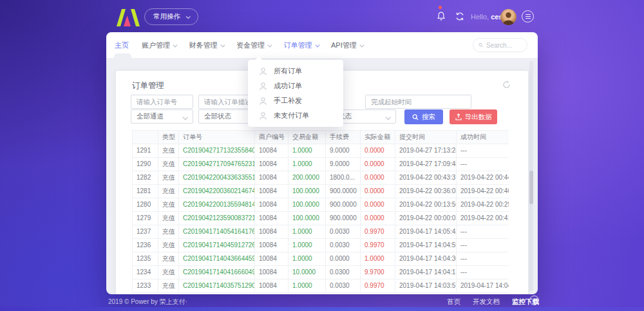 This screenshot has width=644, height=311. Describe the element at coordinates (162, 117) in the screenshot. I see `channel-select: 全部通道` at that location.